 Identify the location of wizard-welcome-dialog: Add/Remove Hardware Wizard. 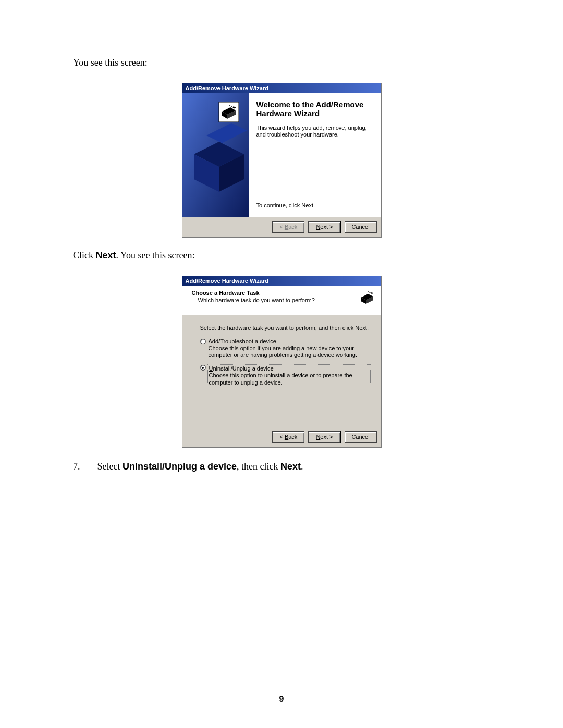
(282, 161).